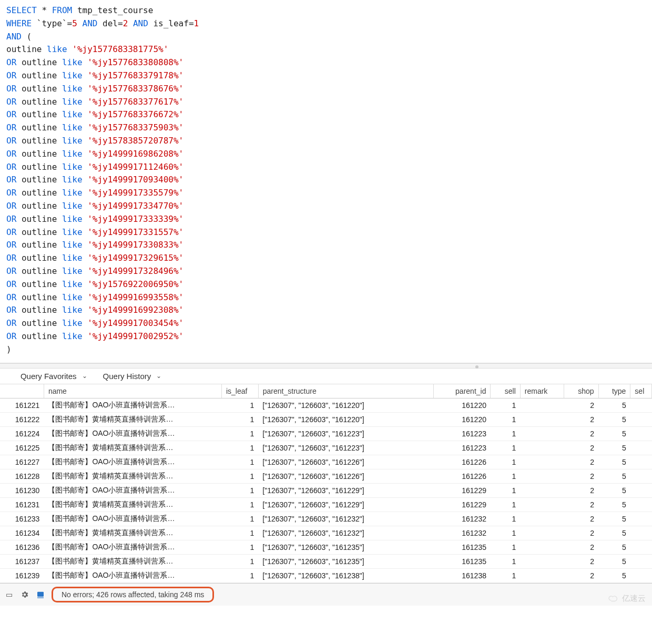  What do you see at coordinates (505, 391) in the screenshot?
I see `col-header-sell: sell` at bounding box center [505, 391].